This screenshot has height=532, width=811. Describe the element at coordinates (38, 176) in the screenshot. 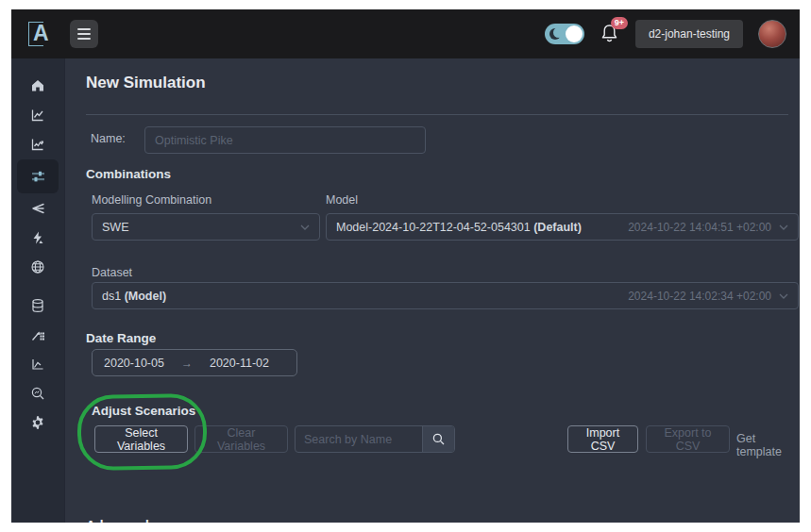

I see `sidebar-item-simulations` at that location.